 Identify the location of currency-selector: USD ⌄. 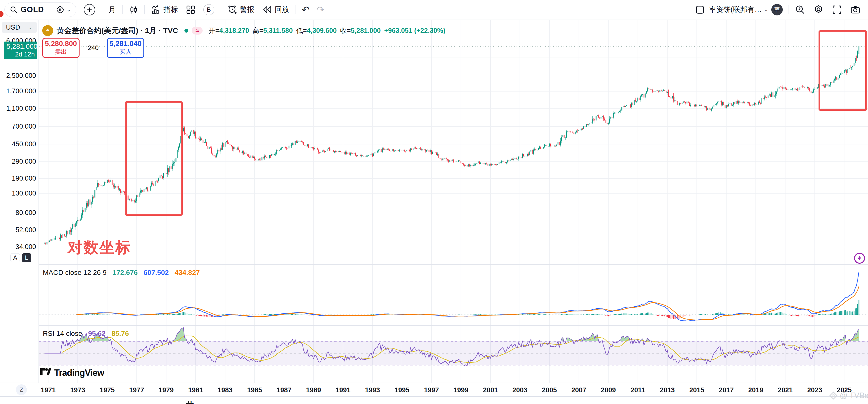
(20, 27).